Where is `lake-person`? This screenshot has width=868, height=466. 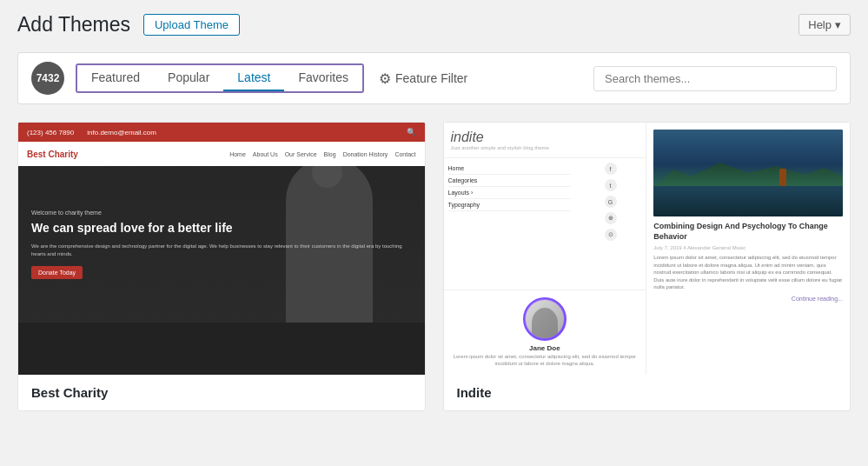 lake-person is located at coordinates (783, 177).